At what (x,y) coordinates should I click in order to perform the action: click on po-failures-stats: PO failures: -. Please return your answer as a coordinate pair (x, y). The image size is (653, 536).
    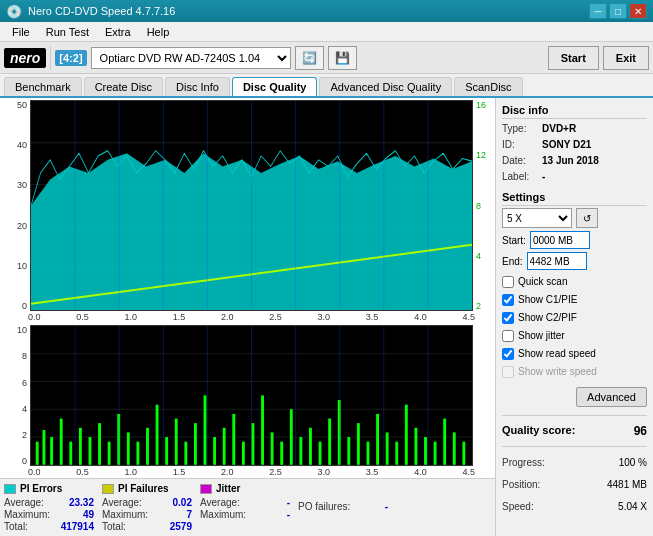
    Looking at the image, I should click on (343, 508).